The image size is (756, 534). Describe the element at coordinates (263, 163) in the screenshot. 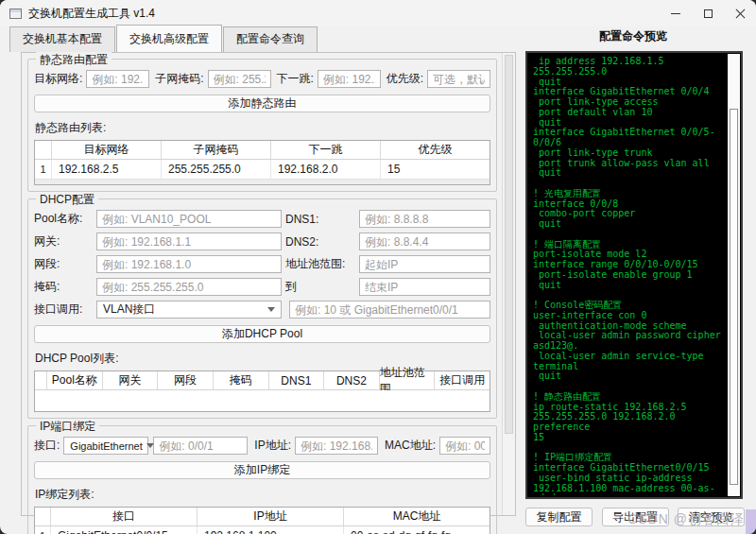

I see `static-route-table: 目标网络 子网掩码 下一跳 优先级 1 192.168.2.5 255.255.…` at that location.